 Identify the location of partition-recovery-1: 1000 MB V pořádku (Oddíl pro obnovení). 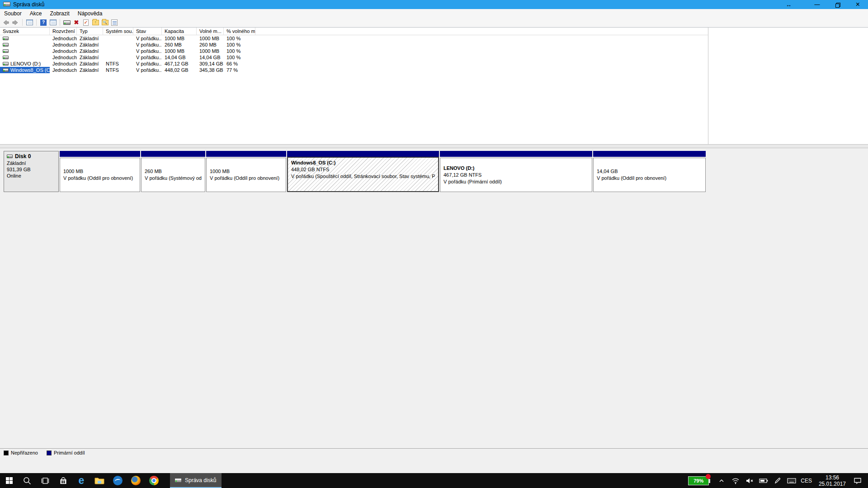
(100, 172).